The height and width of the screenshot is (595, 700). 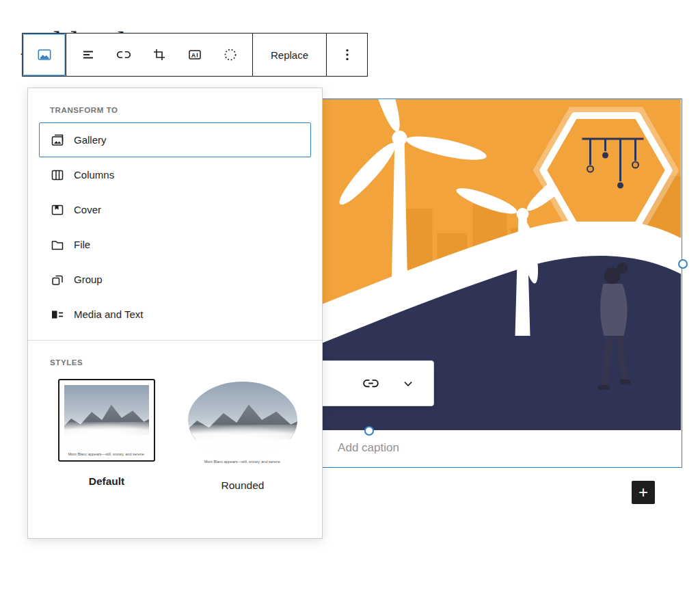 I want to click on resize-handle-right, so click(x=683, y=264).